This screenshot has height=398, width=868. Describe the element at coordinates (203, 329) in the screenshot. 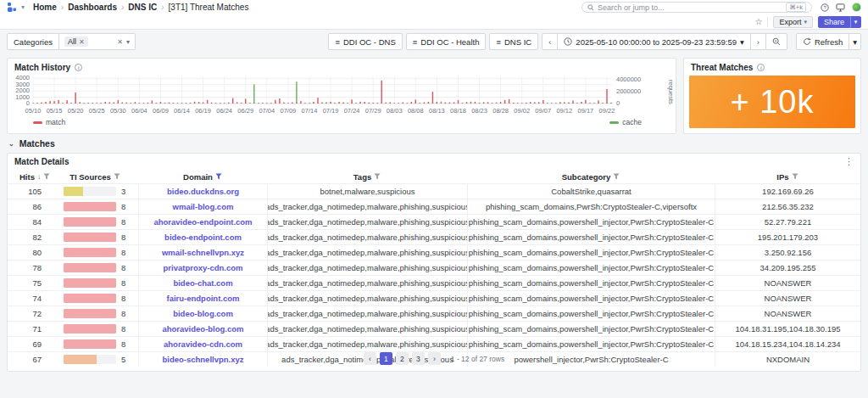

I see `cell-domain: ahoravideo-blog.com` at that location.